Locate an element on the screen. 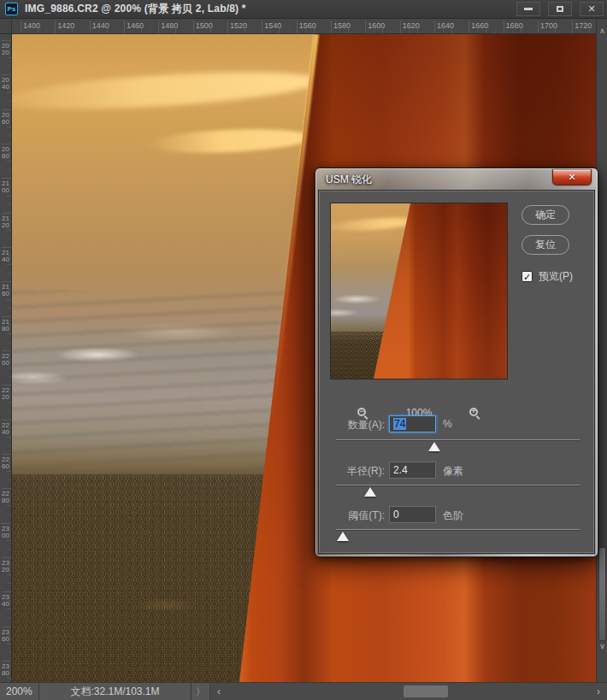 This screenshot has width=607, height=700. title-bar: Ps IMG_9886.CR2 @ 200% (背景 拷贝 2, Lab/8) … is located at coordinates (304, 9).